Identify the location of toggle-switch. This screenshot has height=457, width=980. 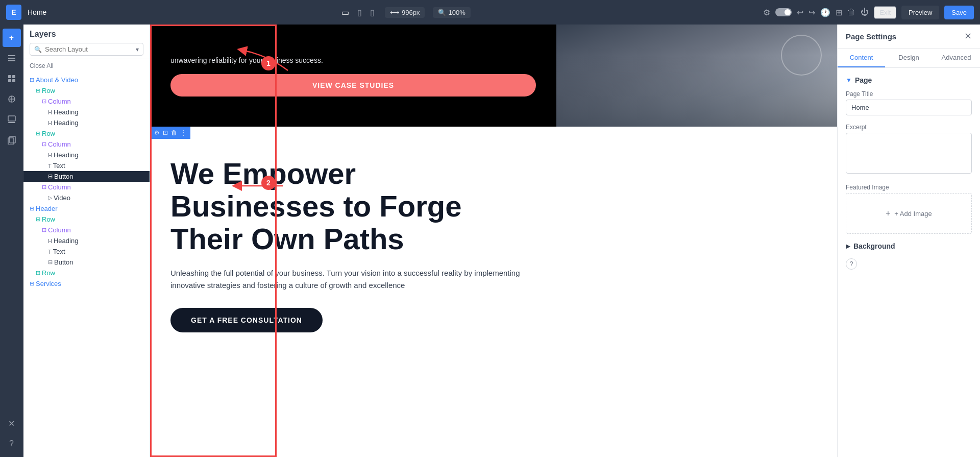
(783, 12).